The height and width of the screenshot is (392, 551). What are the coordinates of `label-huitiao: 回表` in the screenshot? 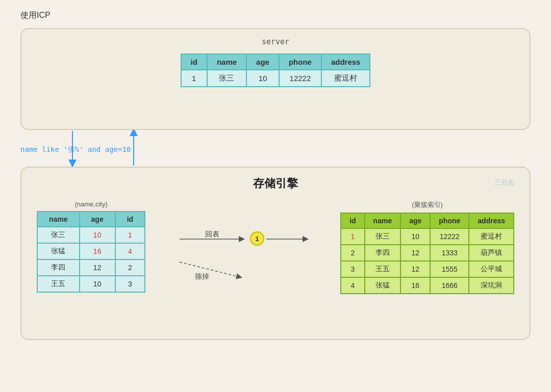 It's located at (212, 234).